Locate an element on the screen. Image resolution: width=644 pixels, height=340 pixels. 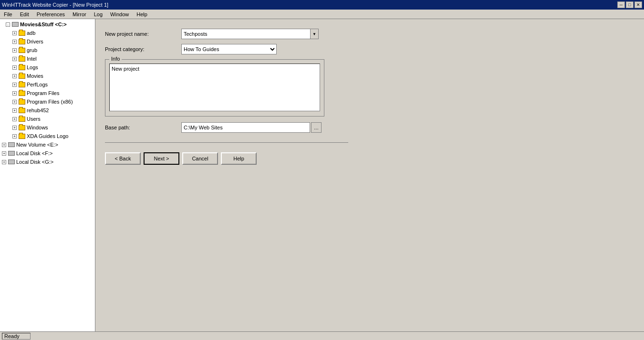
expand-icon-intel: + is located at coordinates (14, 59).